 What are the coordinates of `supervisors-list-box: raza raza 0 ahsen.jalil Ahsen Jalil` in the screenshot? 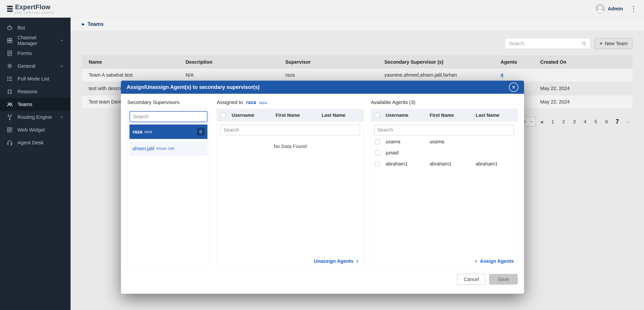 It's located at (168, 188).